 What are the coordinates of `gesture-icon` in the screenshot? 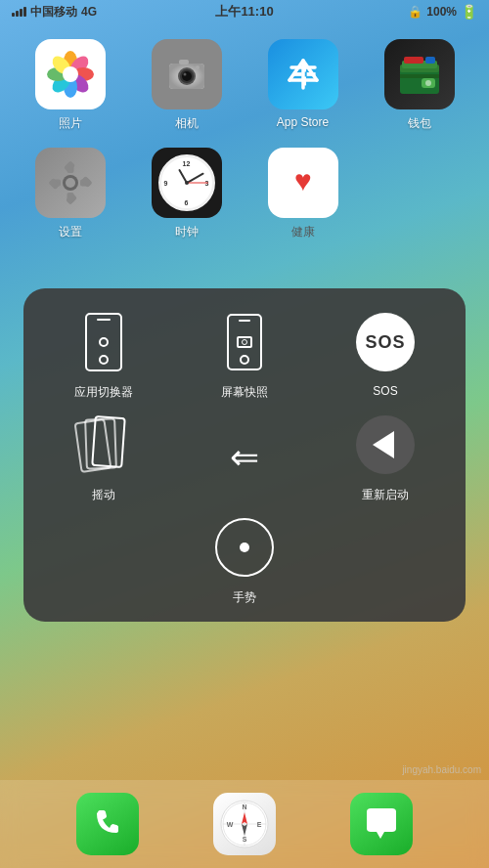 It's located at (244, 547).